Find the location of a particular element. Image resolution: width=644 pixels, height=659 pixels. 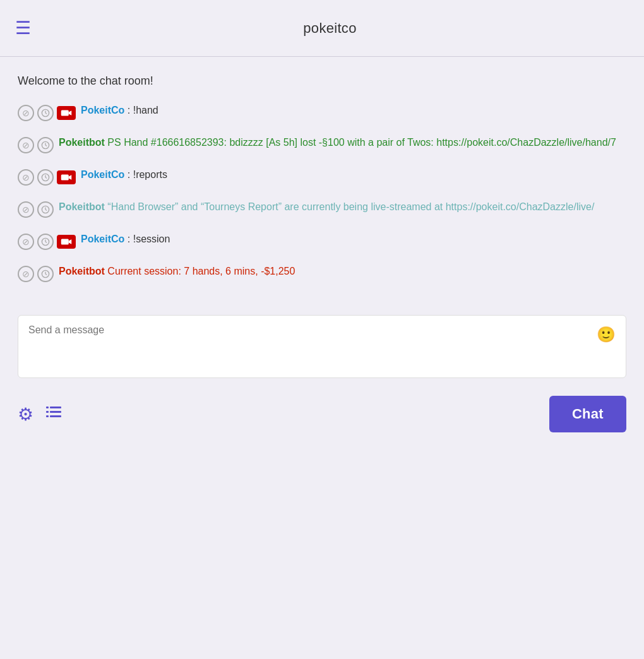

gear-icon: ⚙ is located at coordinates (25, 414).